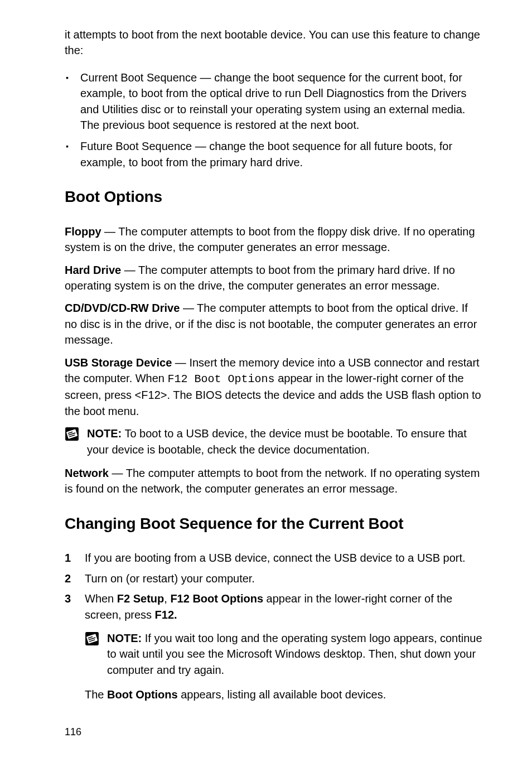  What do you see at coordinates (274, 558) in the screenshot?
I see `step-item: 1 If you are booting from a USB device, …` at bounding box center [274, 558].